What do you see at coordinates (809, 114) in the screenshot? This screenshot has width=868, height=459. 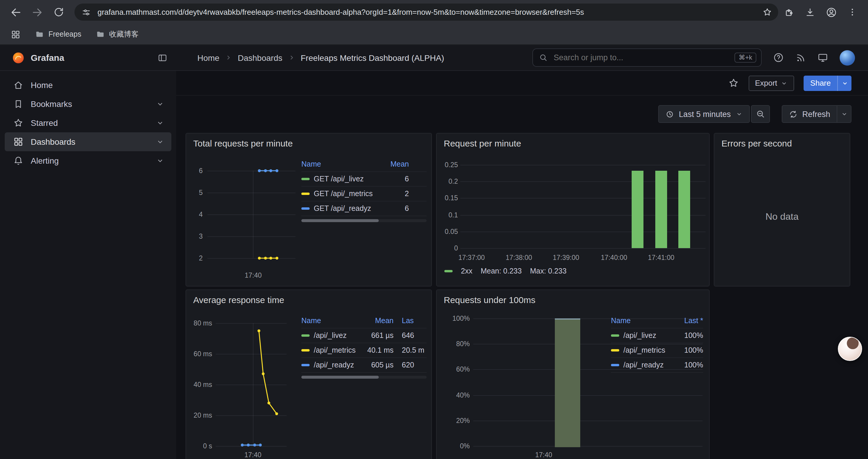 I see `refresh-button: Refresh` at bounding box center [809, 114].